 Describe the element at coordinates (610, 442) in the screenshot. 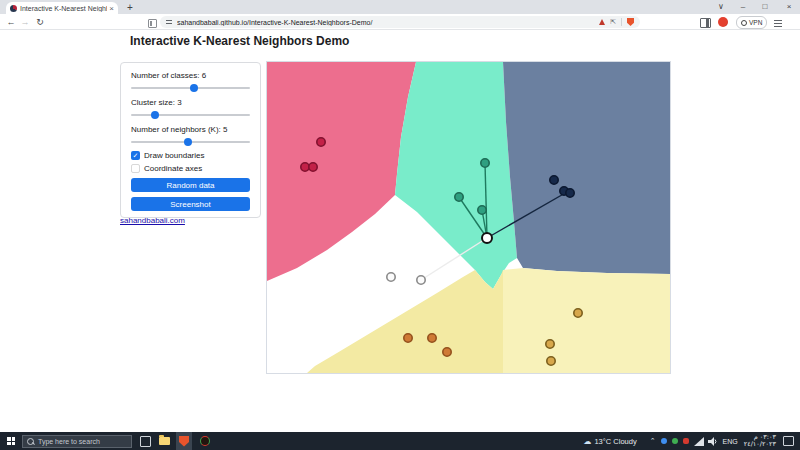

I see `taskbar-weather: ☁ 13°C Cloudy` at that location.